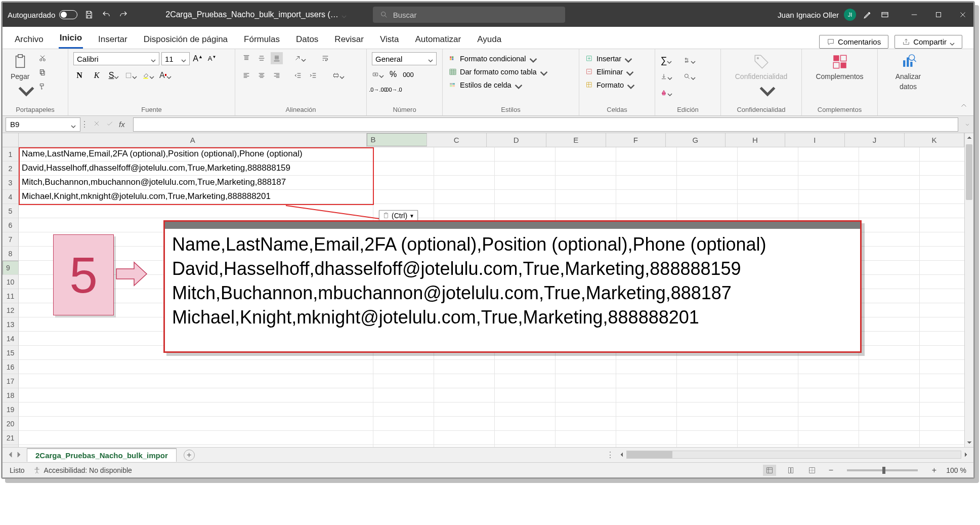 The height and width of the screenshot is (525, 980). I want to click on fx-label: fx, so click(122, 125).